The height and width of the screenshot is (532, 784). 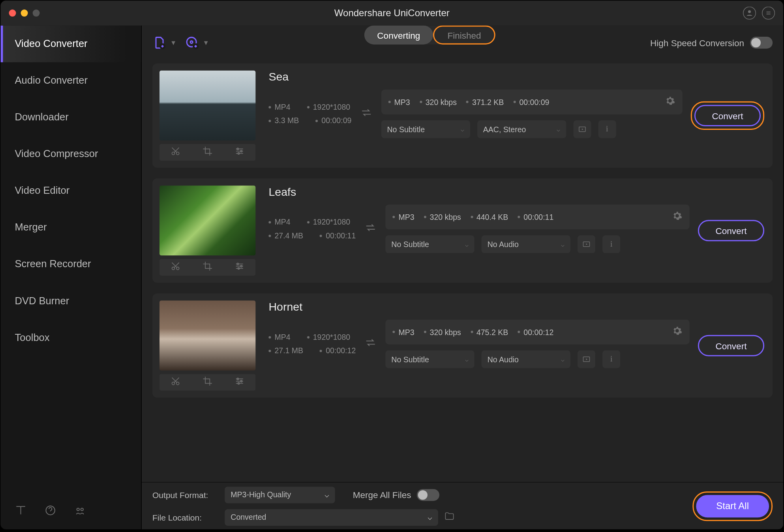 I want to click on tab-finished: Finished, so click(x=464, y=35).